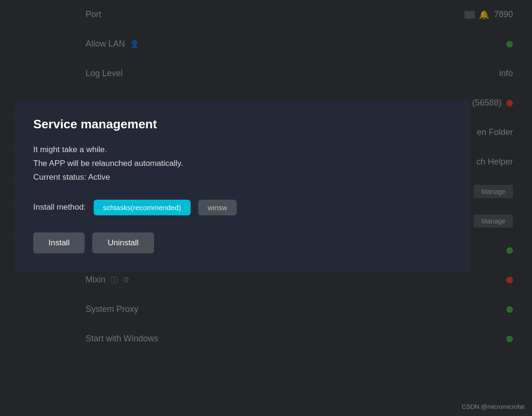  Describe the element at coordinates (60, 207) in the screenshot. I see `install-method-label: Install method:` at that location.